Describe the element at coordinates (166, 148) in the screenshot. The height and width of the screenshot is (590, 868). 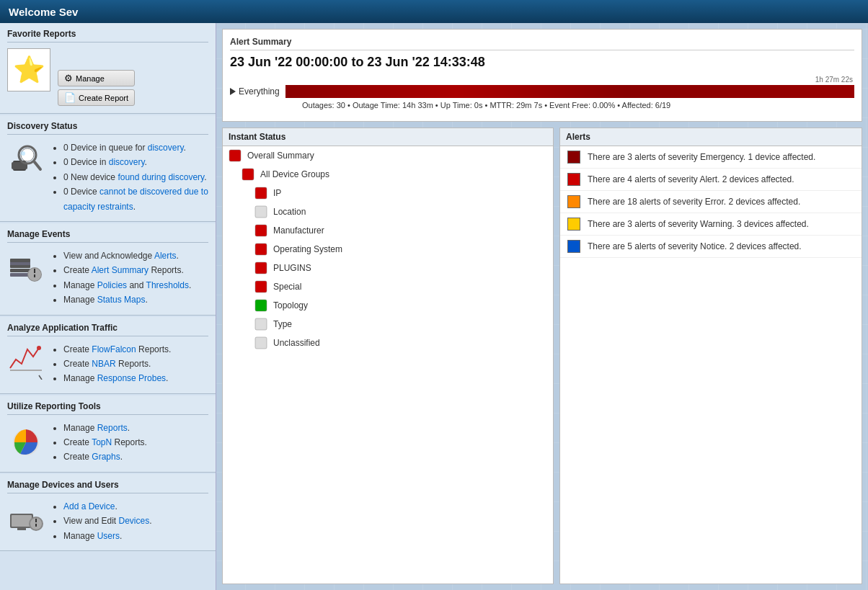
I see `discovery-link-1: discovery` at that location.